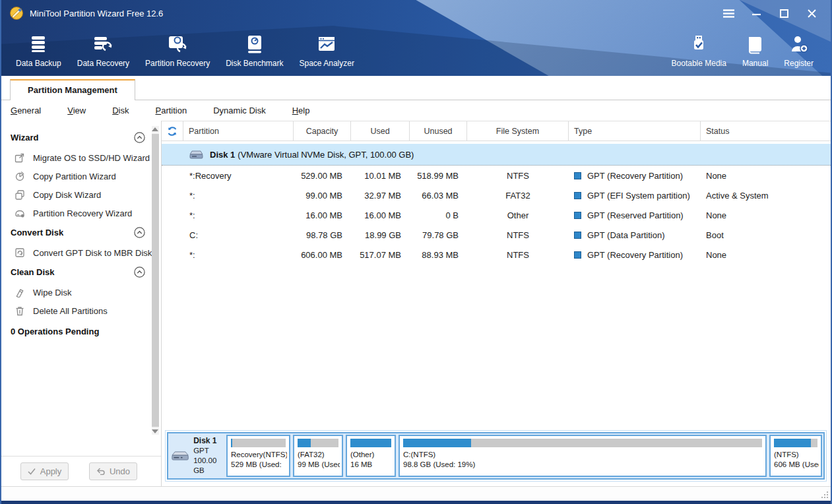 This screenshot has width=832, height=504. What do you see at coordinates (180, 456) in the screenshot?
I see `disk-drive-icon` at bounding box center [180, 456].